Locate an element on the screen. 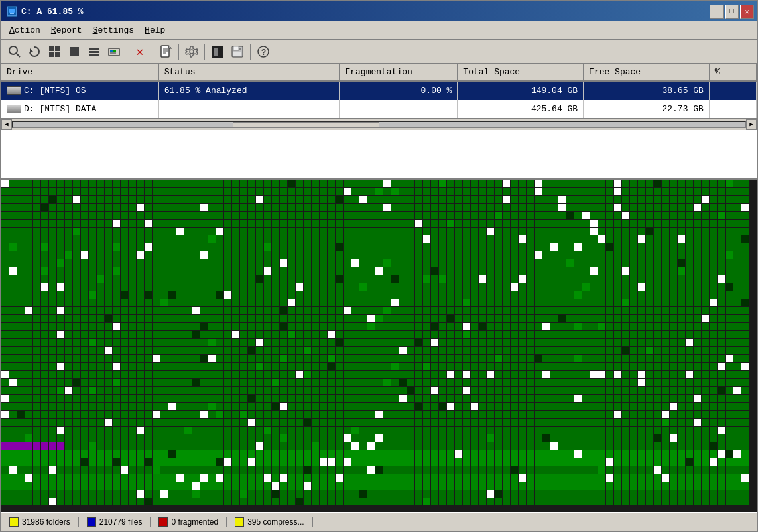 The height and width of the screenshot is (532, 758). fragmented-label: 0 fragmented is located at coordinates (195, 522).